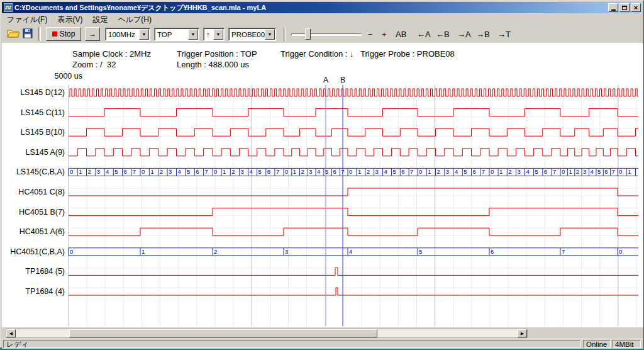 The width and height of the screenshot is (644, 350). What do you see at coordinates (38, 252) in the screenshot?
I see `channel-label: HC4051(C,B,A)` at bounding box center [38, 252].